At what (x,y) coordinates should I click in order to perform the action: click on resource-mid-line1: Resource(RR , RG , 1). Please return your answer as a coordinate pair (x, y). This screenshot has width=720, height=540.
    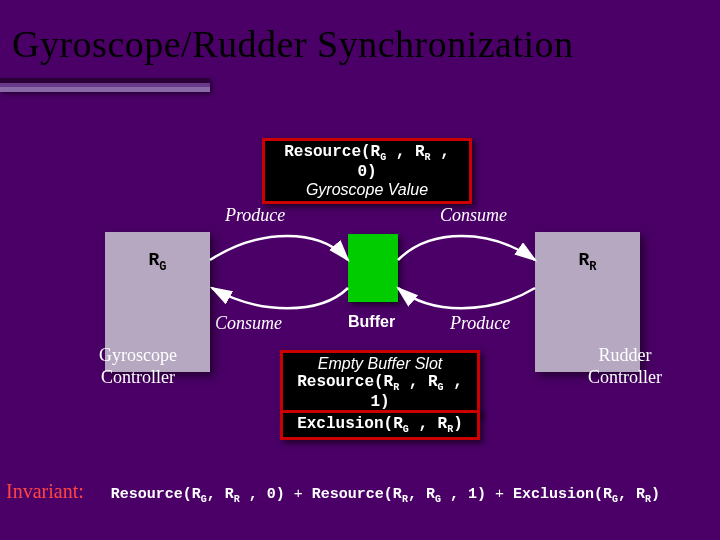
    Looking at the image, I should click on (380, 392).